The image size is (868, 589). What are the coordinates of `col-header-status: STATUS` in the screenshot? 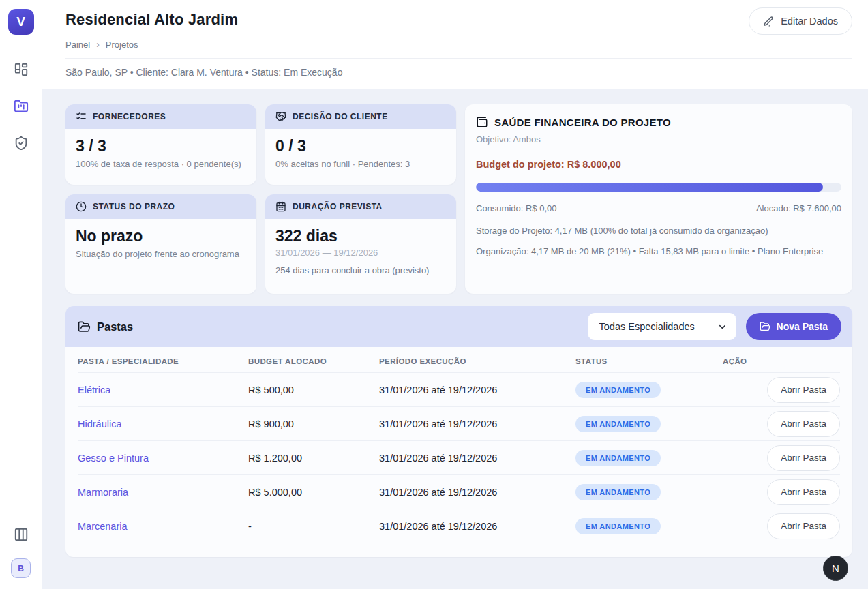 It's located at (649, 361).